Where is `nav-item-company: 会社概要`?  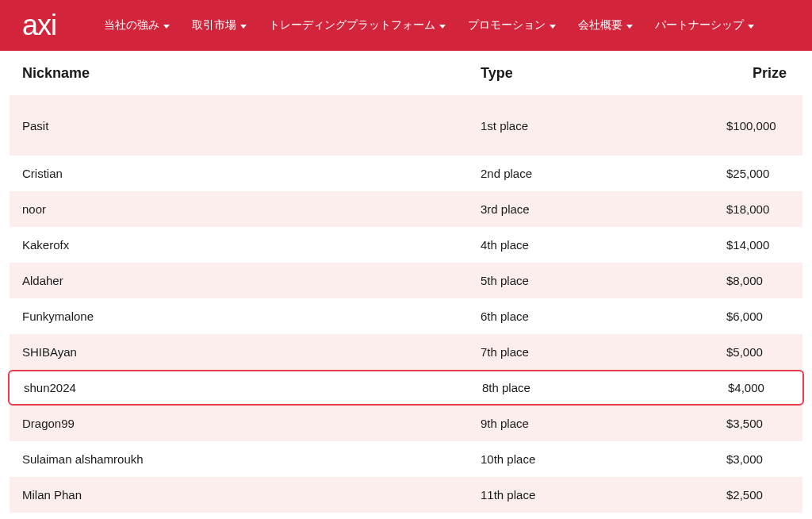 nav-item-company: 会社概要 is located at coordinates (606, 25).